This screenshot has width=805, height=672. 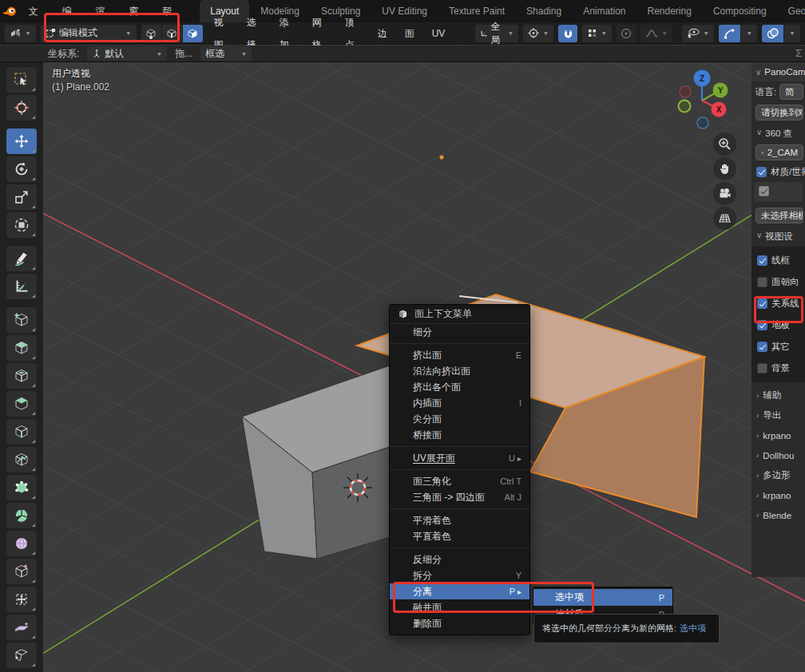 What do you see at coordinates (762, 369) in the screenshot?
I see `background-checkbox` at bounding box center [762, 369].